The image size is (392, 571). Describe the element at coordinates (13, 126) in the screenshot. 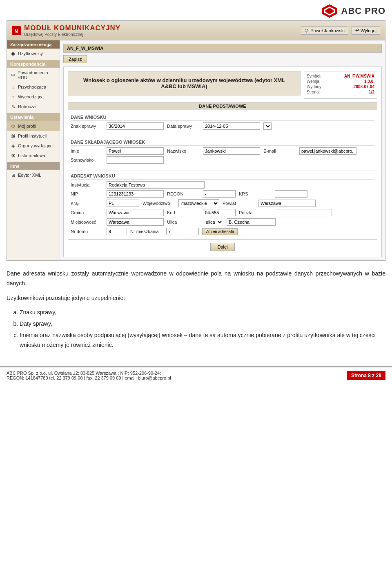

I see `profile-icon: ⚙` at that location.